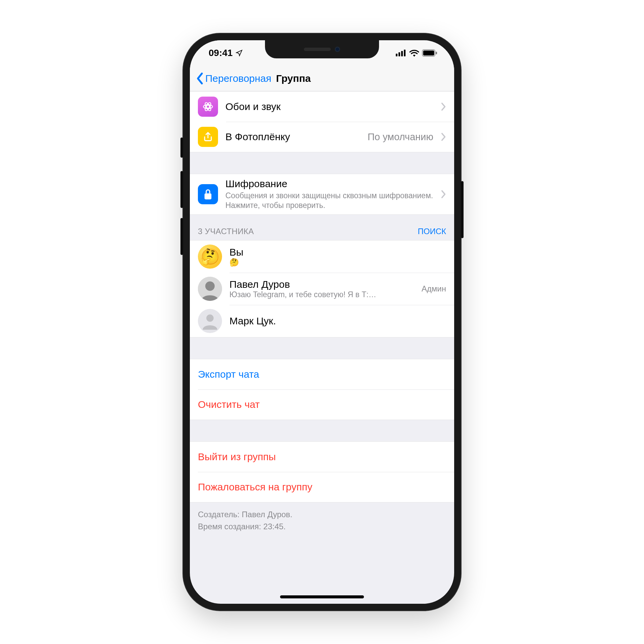 This screenshot has height=644, width=644. Describe the element at coordinates (322, 515) in the screenshot. I see `footer-creator: Создатель: Павел Дуров.` at that location.